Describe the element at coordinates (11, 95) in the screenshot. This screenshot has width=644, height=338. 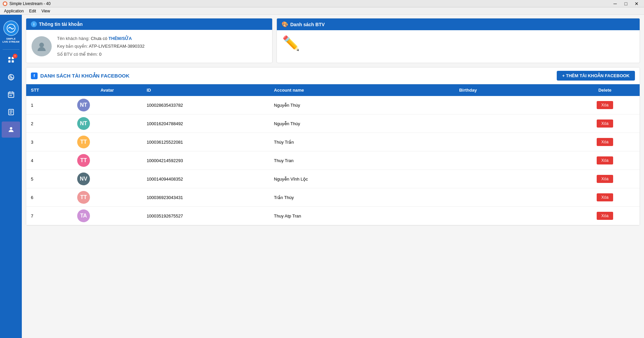
I see `calendar-icon` at that location.